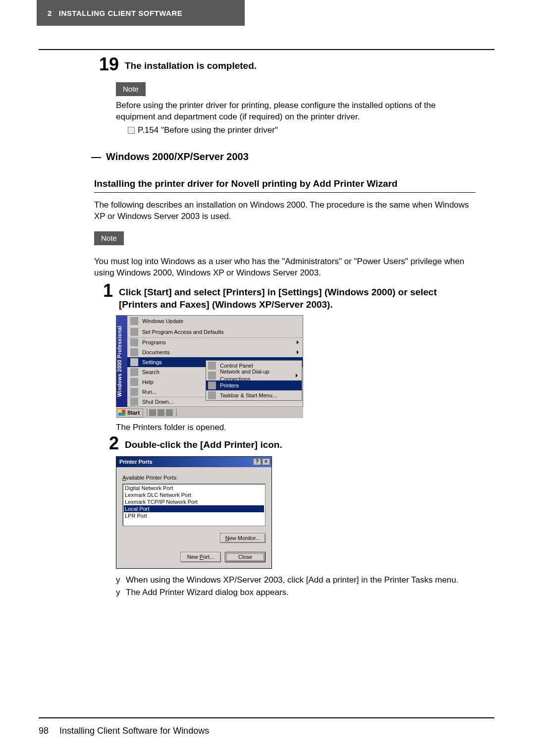  I want to click on rest: ew Monitor..., so click(245, 538).